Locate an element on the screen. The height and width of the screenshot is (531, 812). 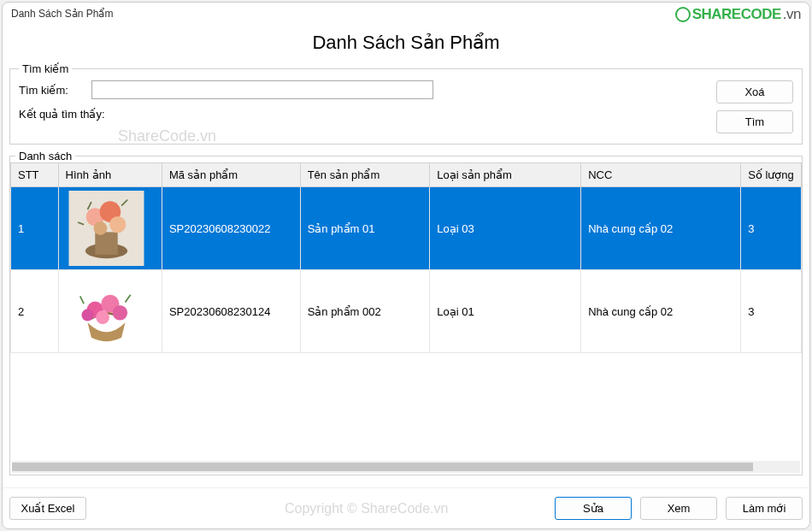
cell-ten: Sản phẩm 002 is located at coordinates (365, 311).